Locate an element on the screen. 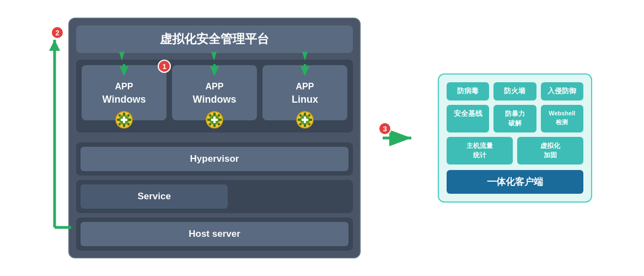 Image resolution: width=644 pixels, height=276 pixels. vm2-app: APP is located at coordinates (215, 87).